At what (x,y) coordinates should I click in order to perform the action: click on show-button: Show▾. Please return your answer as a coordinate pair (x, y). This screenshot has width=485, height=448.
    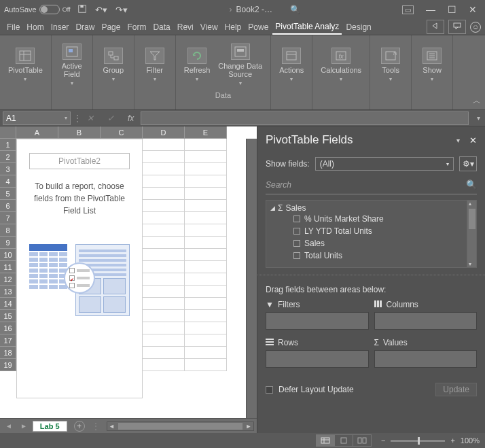
    Looking at the image, I should click on (432, 65).